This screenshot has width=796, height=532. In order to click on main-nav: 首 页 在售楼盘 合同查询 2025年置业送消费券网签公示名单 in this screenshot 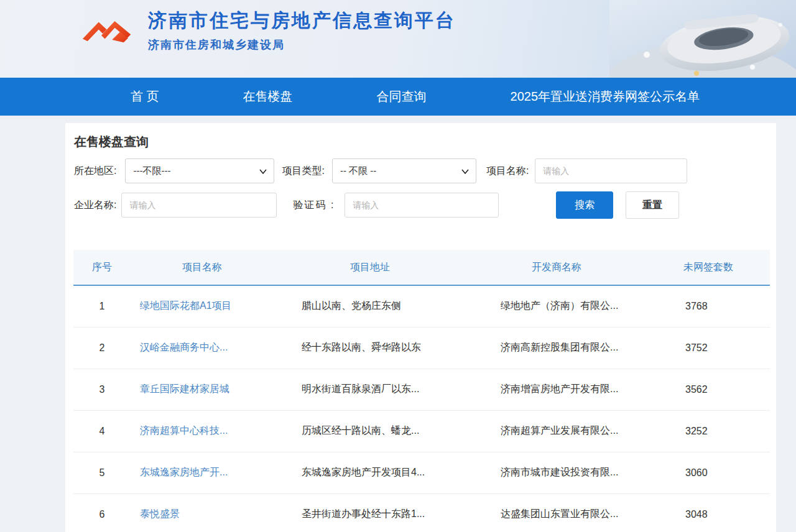, I will do `click(398, 97)`.